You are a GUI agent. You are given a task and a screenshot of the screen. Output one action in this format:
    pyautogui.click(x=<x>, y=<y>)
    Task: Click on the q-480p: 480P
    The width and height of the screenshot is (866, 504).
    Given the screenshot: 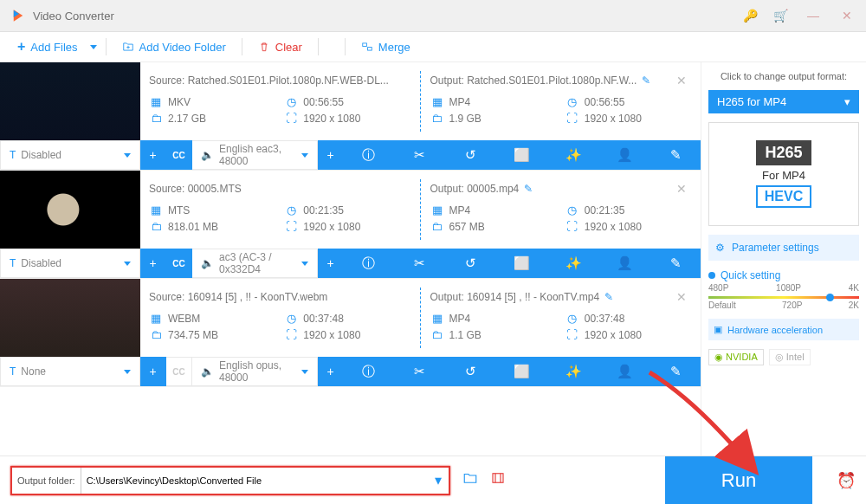 What is the action you would take?
    pyautogui.click(x=719, y=288)
    